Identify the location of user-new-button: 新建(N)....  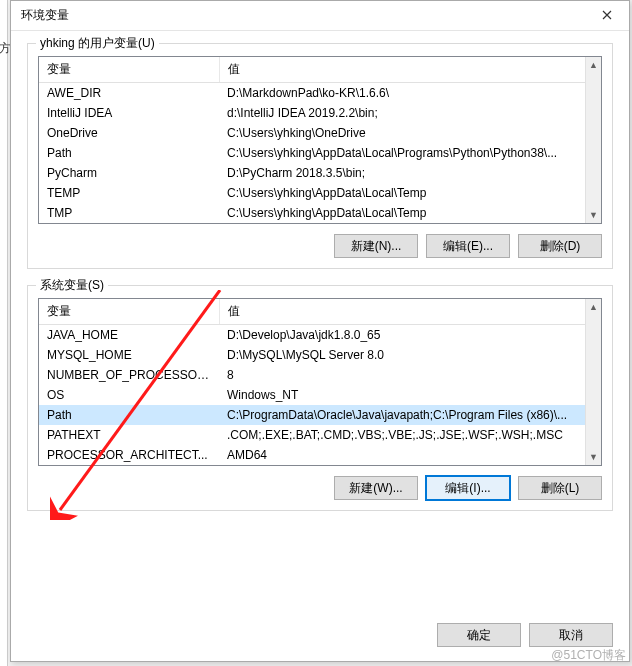
(376, 246).